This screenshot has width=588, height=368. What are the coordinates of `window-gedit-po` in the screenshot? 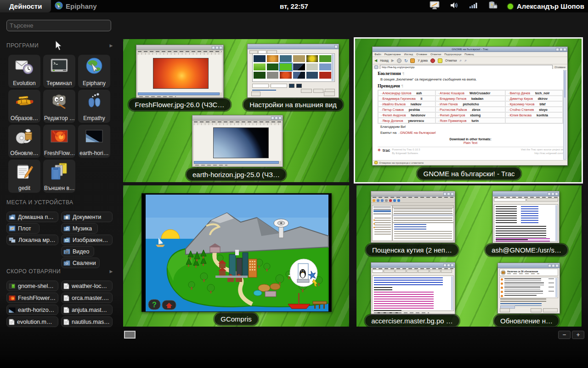 It's located at (413, 288).